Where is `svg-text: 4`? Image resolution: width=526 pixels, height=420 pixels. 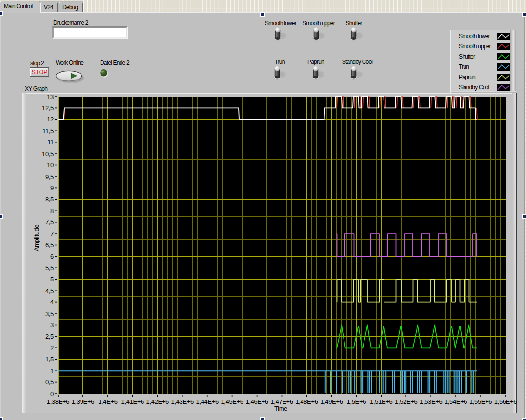
svg-text: 4 is located at coordinates (52, 302).